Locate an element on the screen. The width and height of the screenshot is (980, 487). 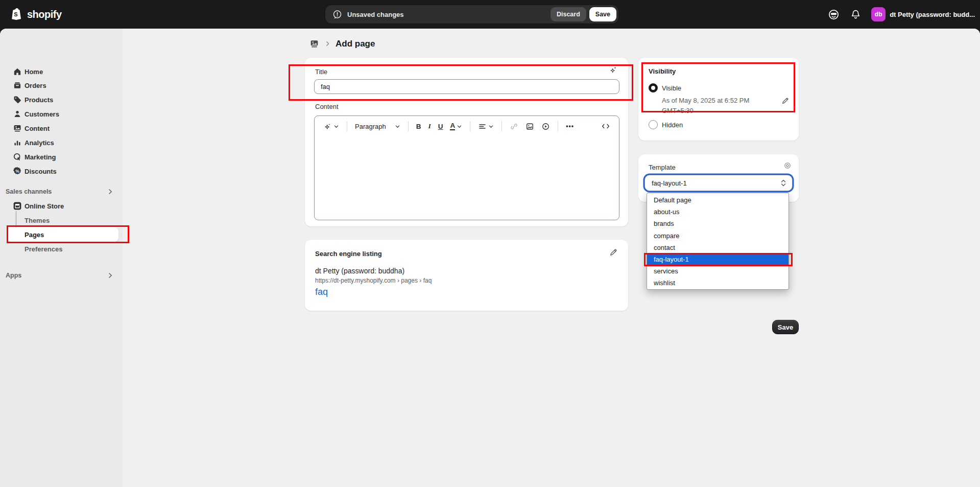
content-label: Content is located at coordinates (327, 106).